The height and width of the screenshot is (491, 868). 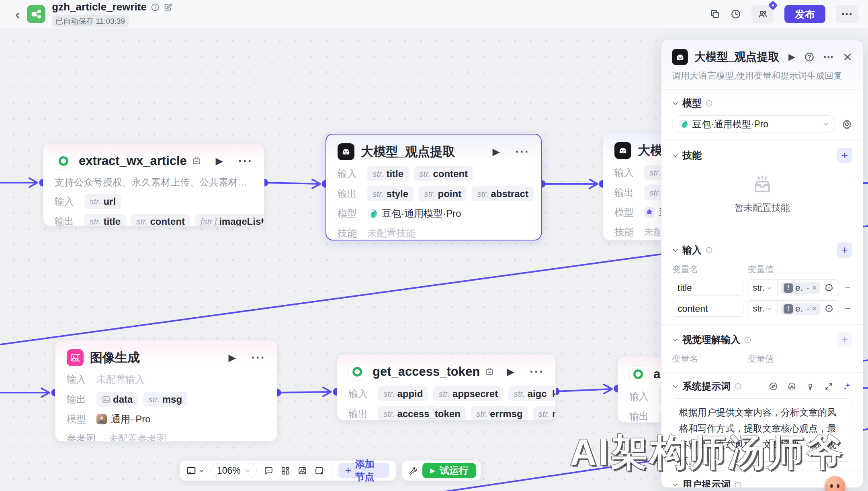 What do you see at coordinates (364, 471) in the screenshot?
I see `add-node-button: + 添加节点` at bounding box center [364, 471].